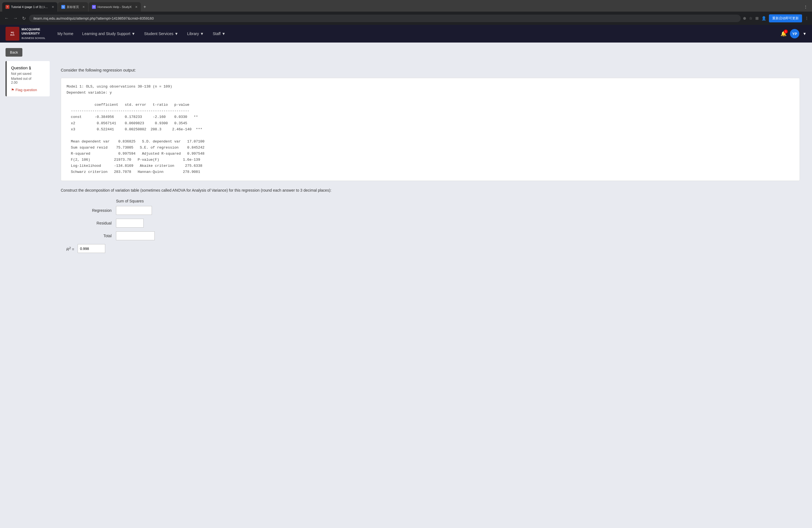  I want to click on tab-2: N 新标签页 ✕, so click(73, 7).